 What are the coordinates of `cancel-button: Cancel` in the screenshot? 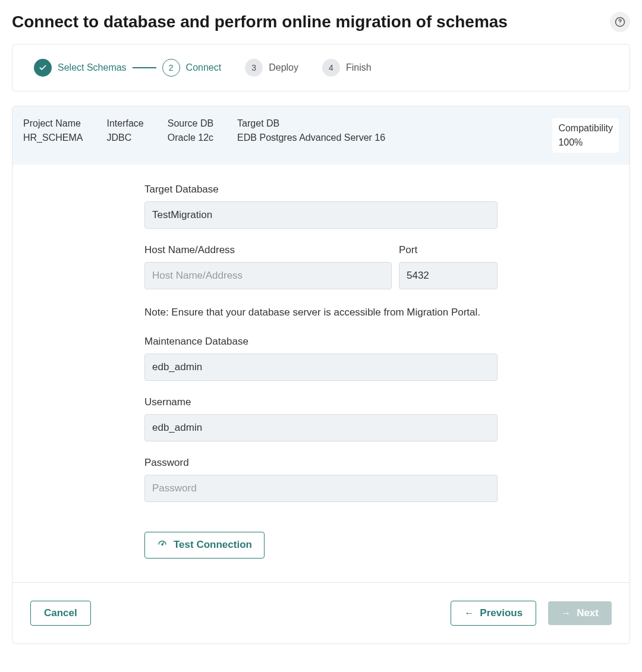 It's located at (61, 613).